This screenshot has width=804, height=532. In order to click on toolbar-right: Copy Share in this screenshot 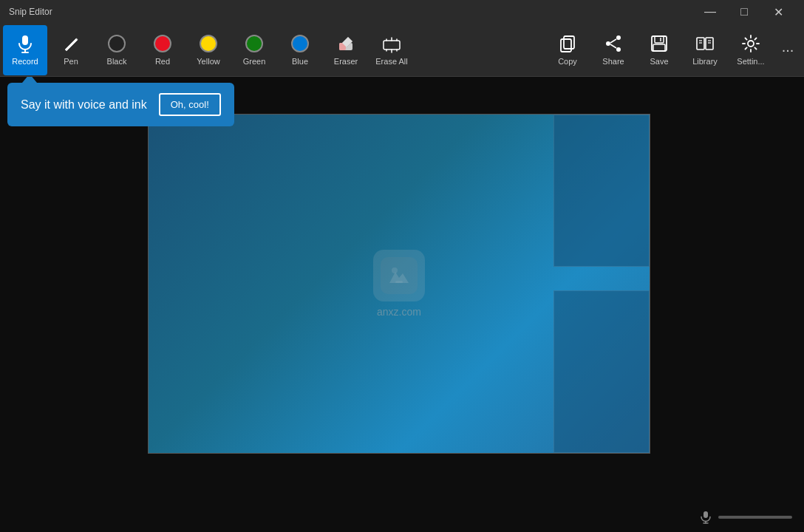, I will do `click(673, 50)`.